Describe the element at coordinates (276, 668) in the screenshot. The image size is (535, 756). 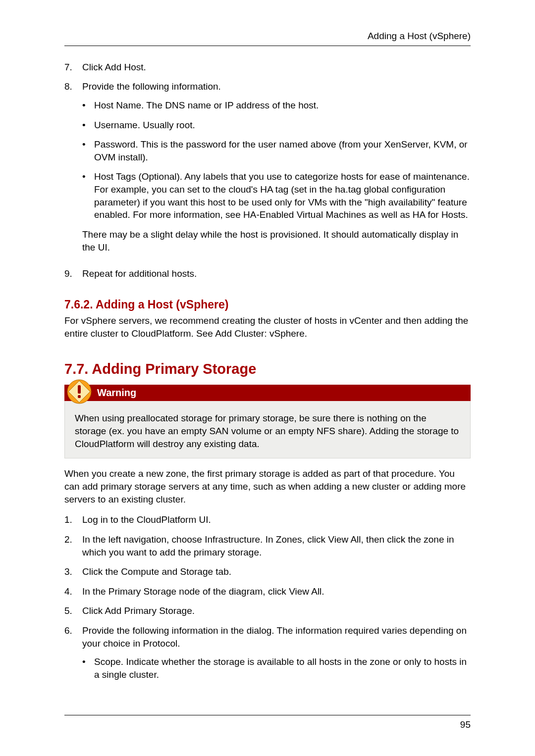
I see `protocol-bullets: • Scope. Indicate whether the storage is…` at that location.